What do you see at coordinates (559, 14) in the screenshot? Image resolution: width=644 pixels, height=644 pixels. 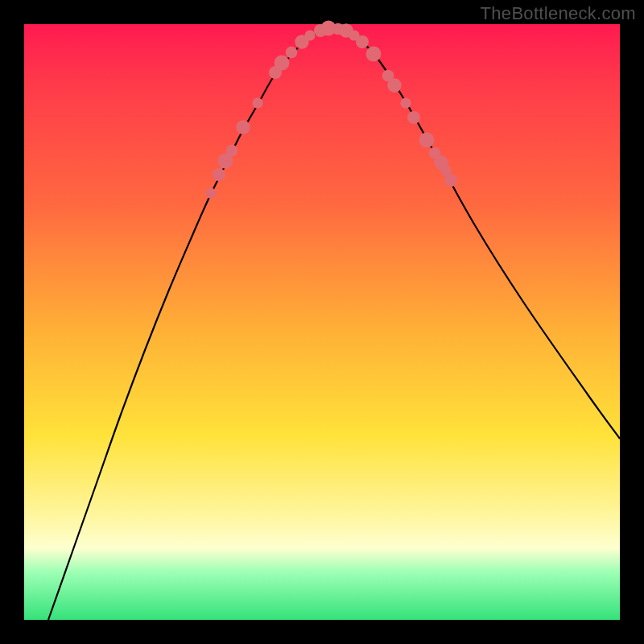 I see `watermark-text: TheBottleneck.com` at bounding box center [559, 14].